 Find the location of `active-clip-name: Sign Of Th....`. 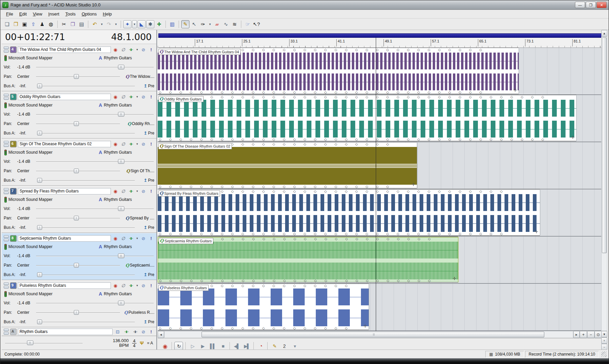

active-clip-name: Sign Of Th.... is located at coordinates (143, 171).